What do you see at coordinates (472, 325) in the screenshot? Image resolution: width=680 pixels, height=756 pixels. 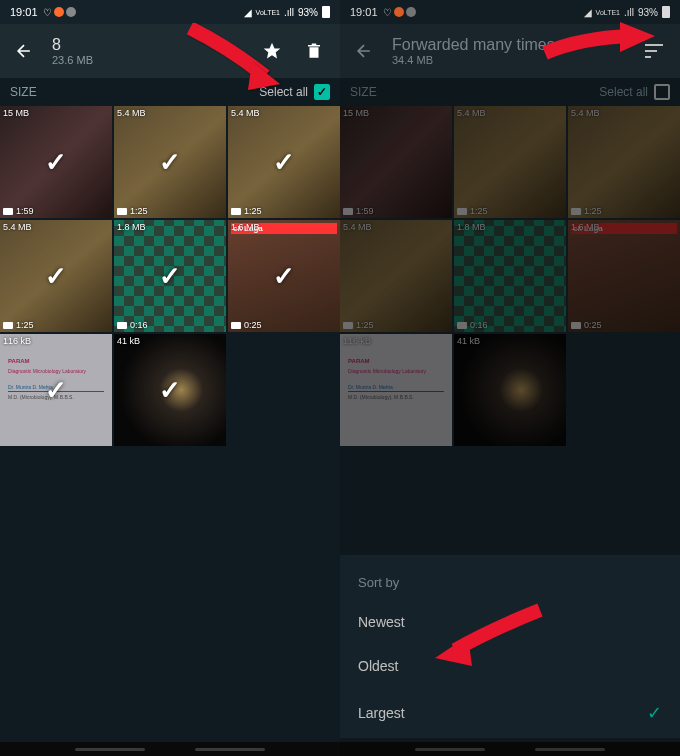 I see `tile-duration: 0:16` at bounding box center [472, 325].